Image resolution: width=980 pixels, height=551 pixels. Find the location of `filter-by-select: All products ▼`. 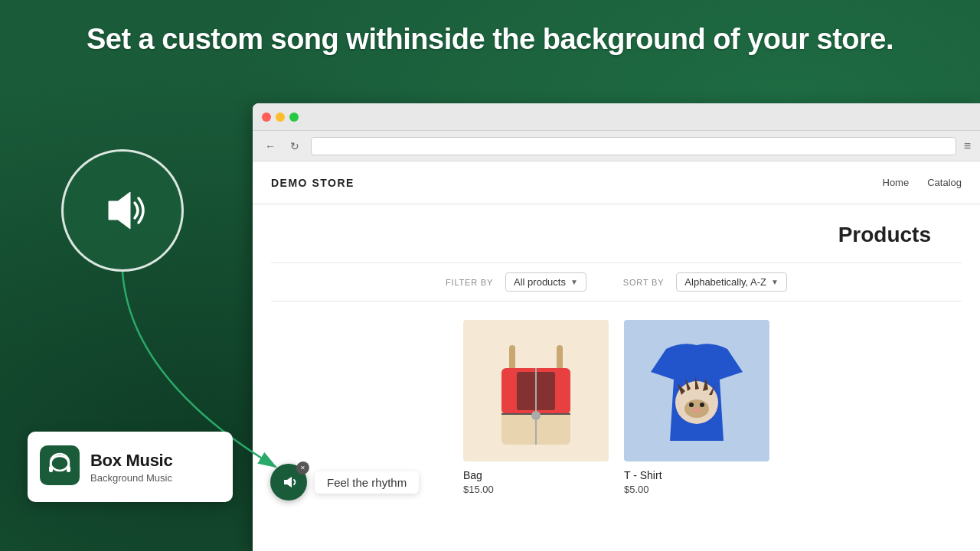

filter-by-select: All products ▼ is located at coordinates (546, 282).